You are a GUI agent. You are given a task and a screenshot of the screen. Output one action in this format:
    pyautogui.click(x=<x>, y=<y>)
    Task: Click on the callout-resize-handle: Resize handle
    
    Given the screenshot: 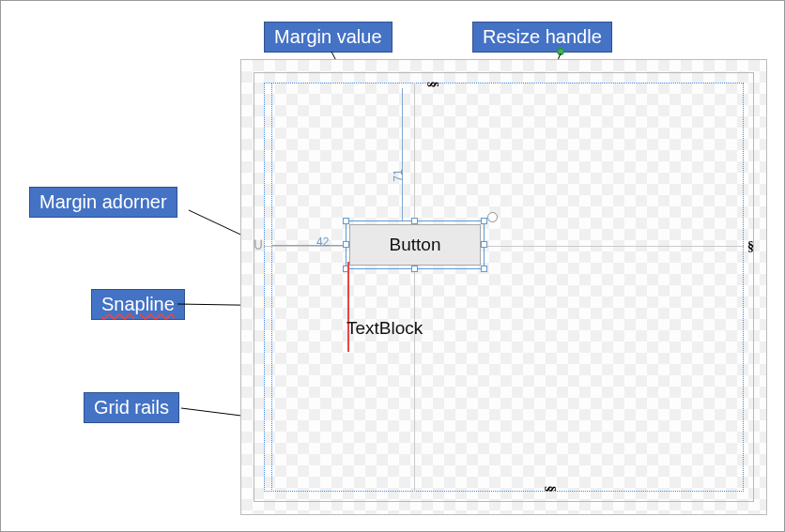 What is the action you would take?
    pyautogui.click(x=543, y=38)
    